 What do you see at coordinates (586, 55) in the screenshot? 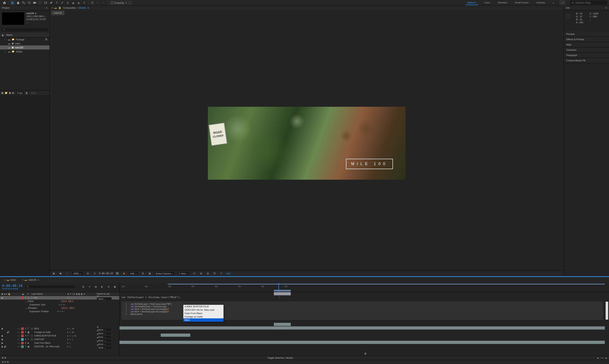
I see `panel-paragraph: Paragraph` at bounding box center [586, 55].